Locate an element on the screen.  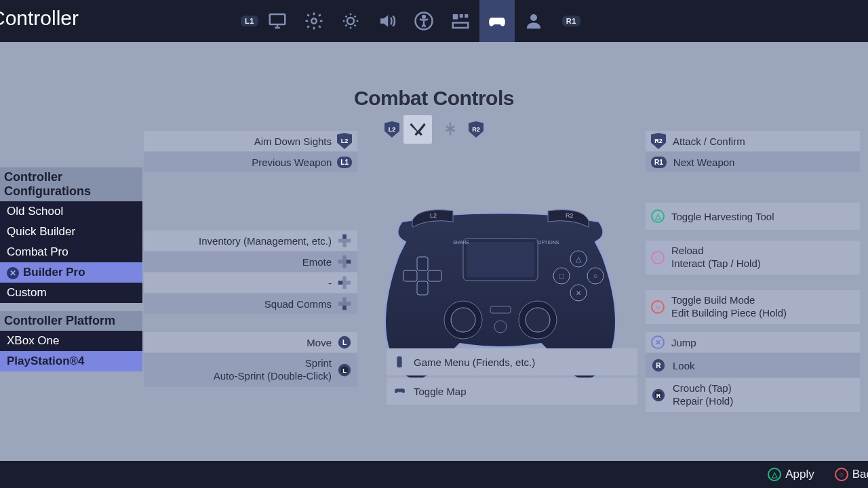
page-title: Controller is located at coordinates (39, 18).